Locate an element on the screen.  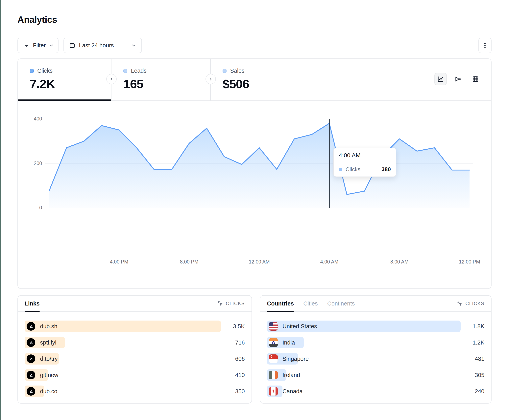
country-row: Singapore 481 is located at coordinates (376, 359).